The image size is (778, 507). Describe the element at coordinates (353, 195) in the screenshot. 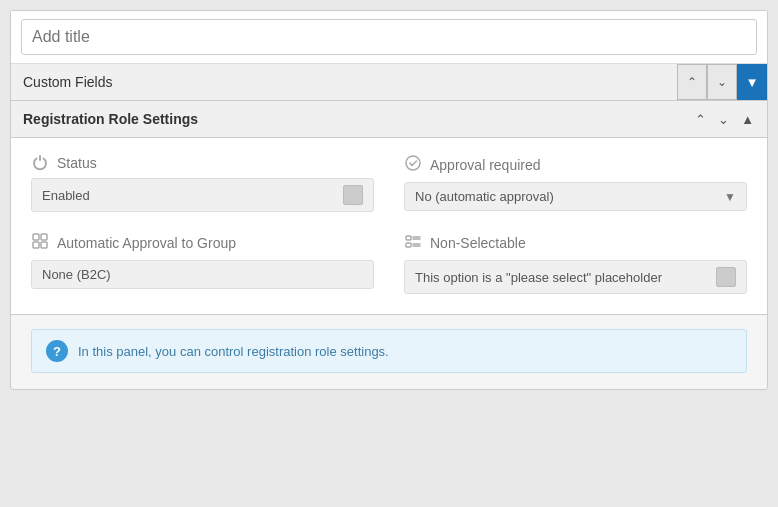

I see `status-toggle-box` at that location.